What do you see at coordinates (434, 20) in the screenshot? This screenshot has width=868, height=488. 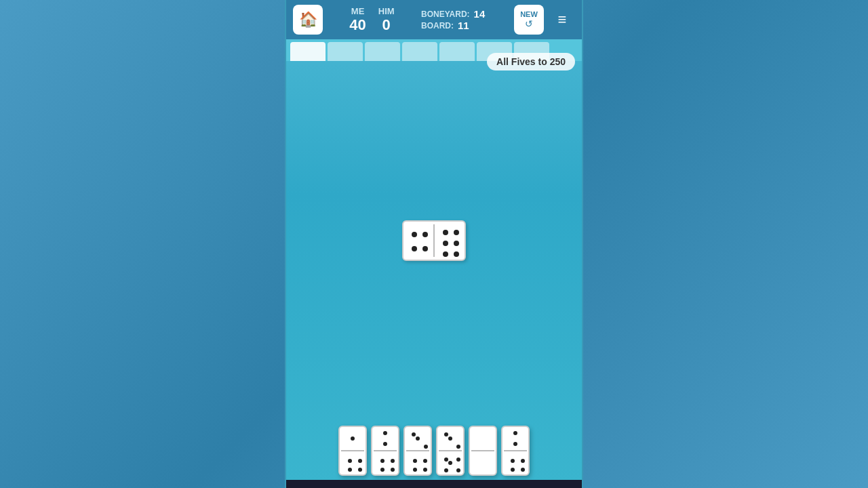 I see `header: 🏠 ME 40 HIM 0 BONEYARD: 14 BOARD: 11 NEW` at bounding box center [434, 20].